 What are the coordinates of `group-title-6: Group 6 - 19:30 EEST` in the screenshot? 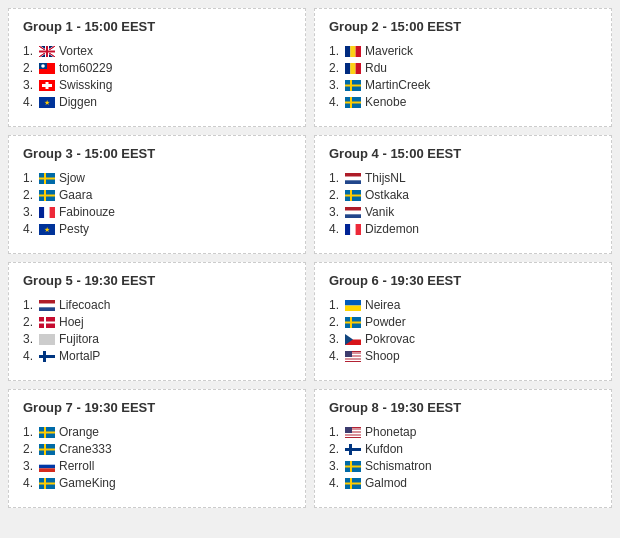 It's located at (463, 280).